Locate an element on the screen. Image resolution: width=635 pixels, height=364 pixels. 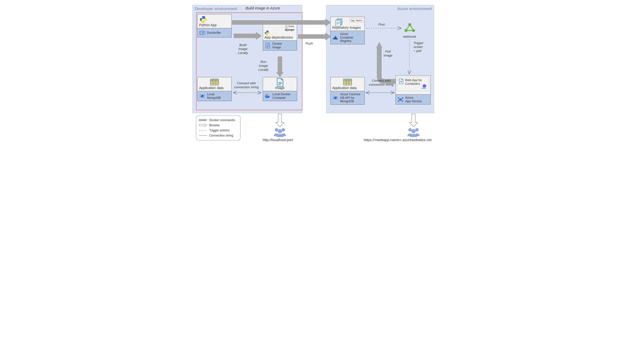
label-conn-string-local: Connect with connection string is located at coordinates (246, 85).